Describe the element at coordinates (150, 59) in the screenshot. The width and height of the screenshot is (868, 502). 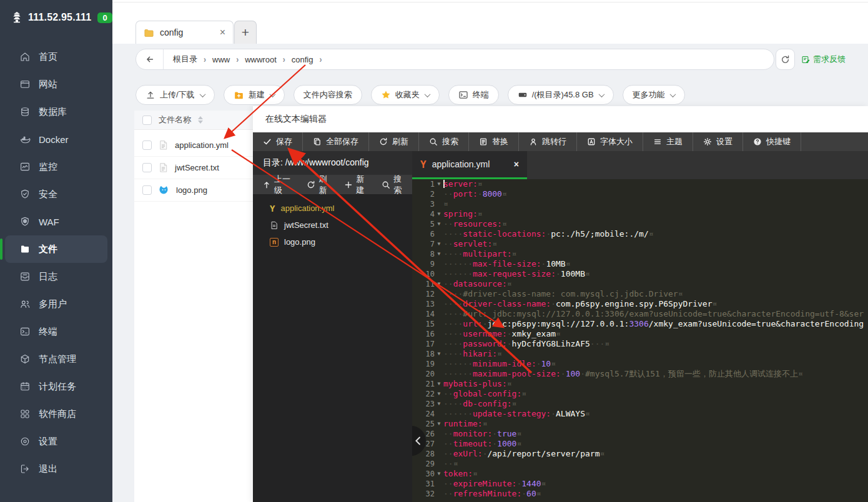
I see `back-button` at that location.